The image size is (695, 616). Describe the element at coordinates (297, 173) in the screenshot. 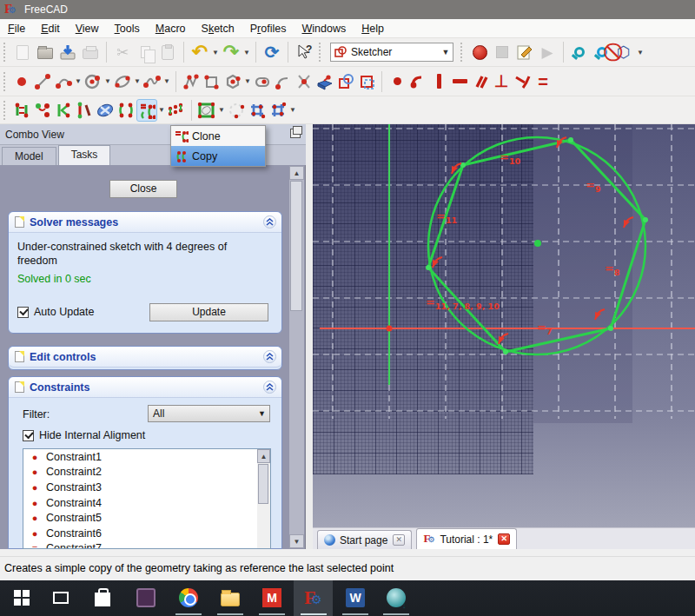

I see `scroll-up-icon: ▲` at that location.